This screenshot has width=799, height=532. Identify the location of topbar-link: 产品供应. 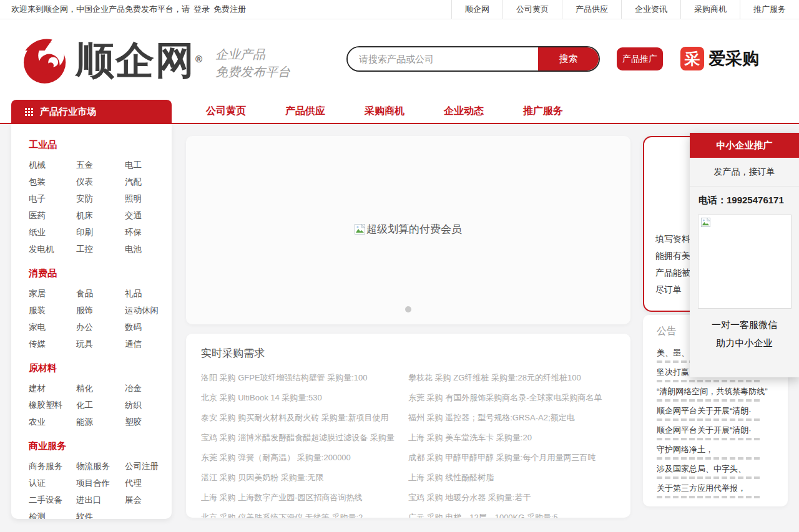
(592, 9).